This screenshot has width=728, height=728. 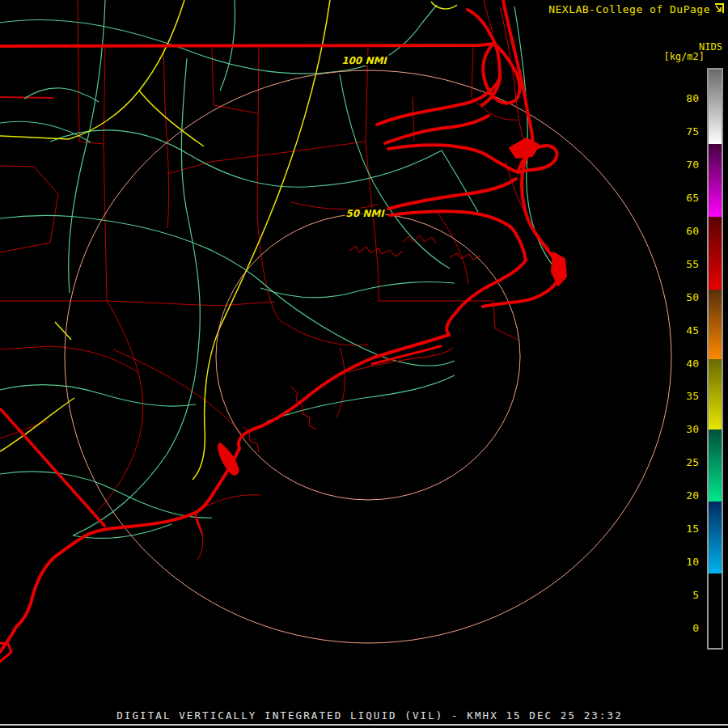 What do you see at coordinates (715, 107) in the screenshot?
I see `color-scale-segment-gray` at bounding box center [715, 107].